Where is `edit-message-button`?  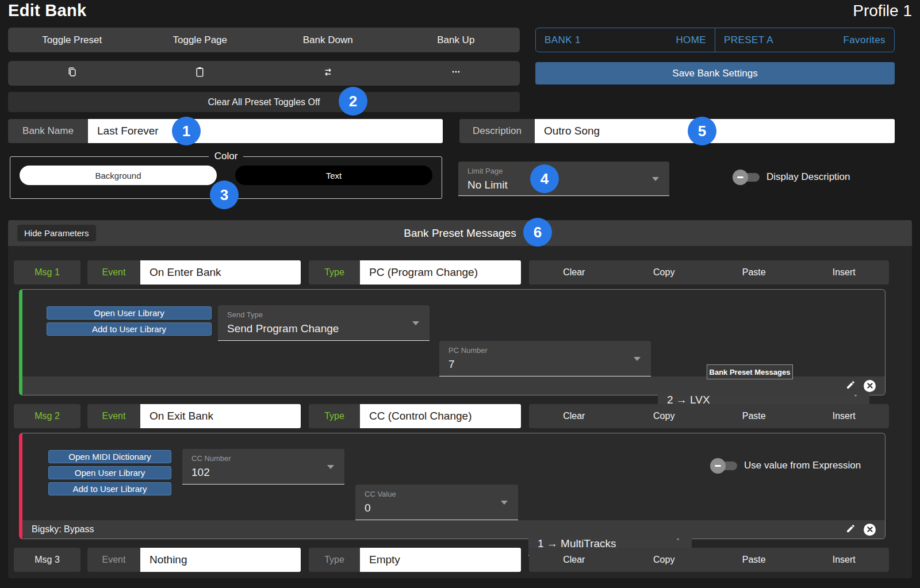 edit-message-button is located at coordinates (851, 386).